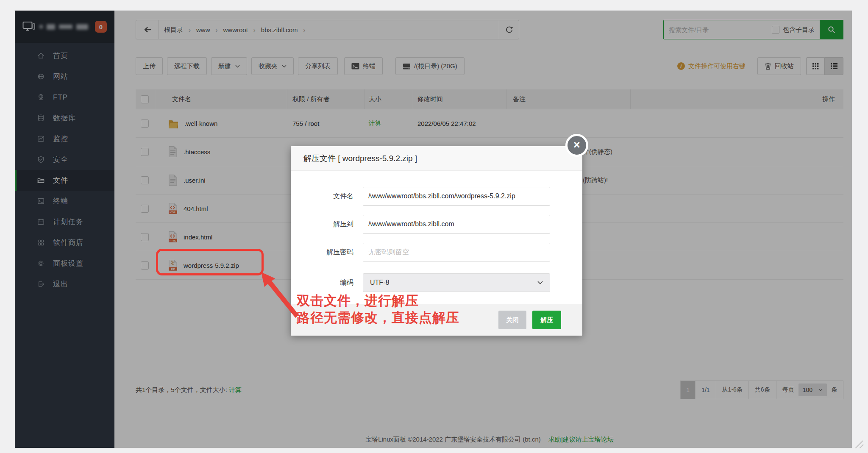 The height and width of the screenshot is (453, 868). Describe the element at coordinates (378, 309) in the screenshot. I see `annotation-text: 双击文件，进行解压 路径无需修改，直接点解压` at that location.